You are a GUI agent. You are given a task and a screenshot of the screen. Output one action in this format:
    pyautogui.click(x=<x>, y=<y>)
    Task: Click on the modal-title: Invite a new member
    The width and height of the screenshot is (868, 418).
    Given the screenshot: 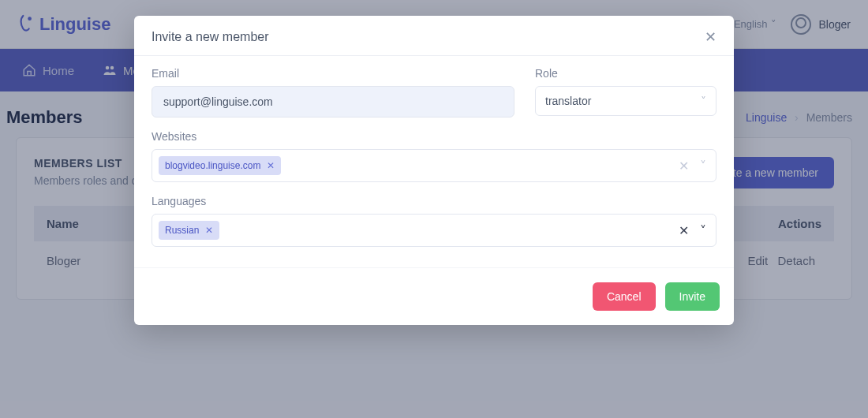 What is the action you would take?
    pyautogui.click(x=210, y=37)
    